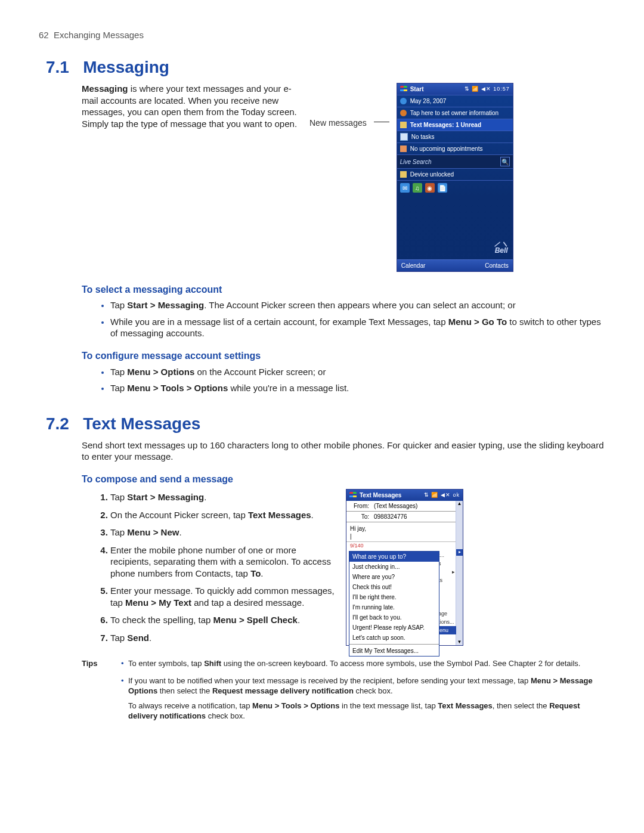 The height and width of the screenshot is (833, 644). What do you see at coordinates (455, 244) in the screenshot?
I see `bell-logo-arc: ⟋⟍` at bounding box center [455, 244].